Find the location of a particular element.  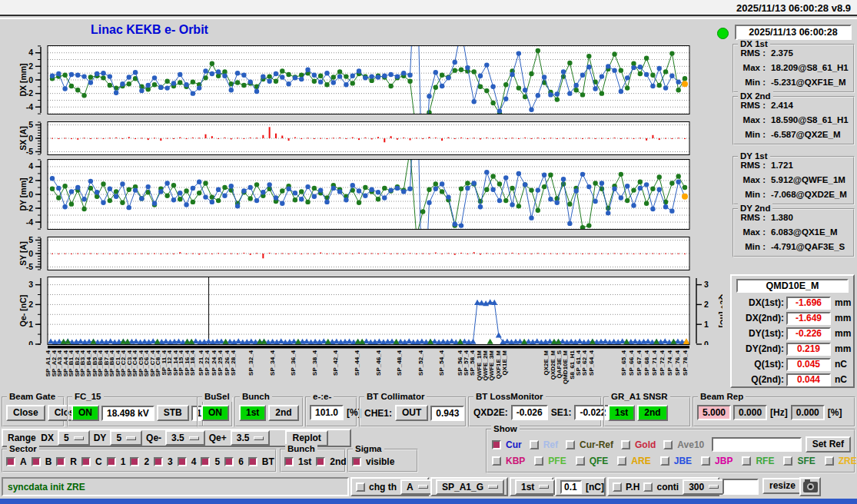

checkbox-conti is located at coordinates (648, 487).